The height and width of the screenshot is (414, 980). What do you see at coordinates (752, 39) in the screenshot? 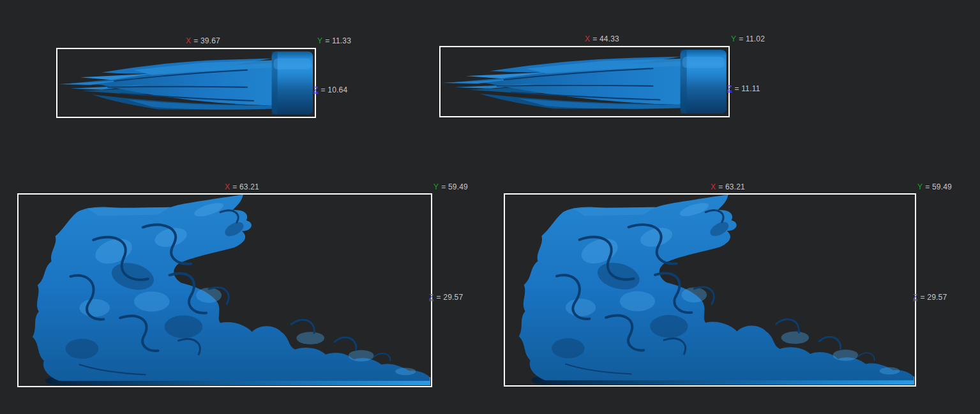
I see `y-value: = 11.02` at bounding box center [752, 39].